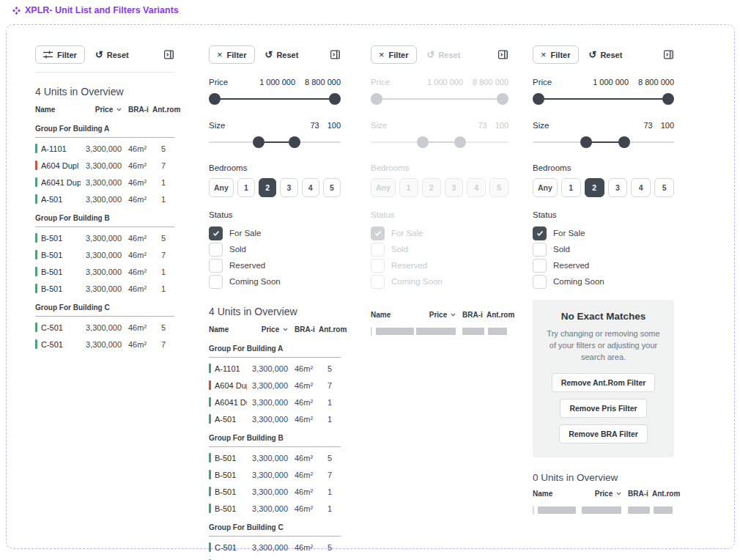  I want to click on group-header: Group For Building A, so click(275, 347).